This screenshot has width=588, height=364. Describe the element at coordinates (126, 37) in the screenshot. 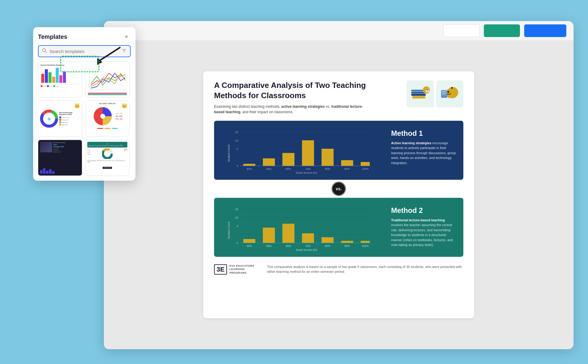

I see `close-button: ×` at that location.